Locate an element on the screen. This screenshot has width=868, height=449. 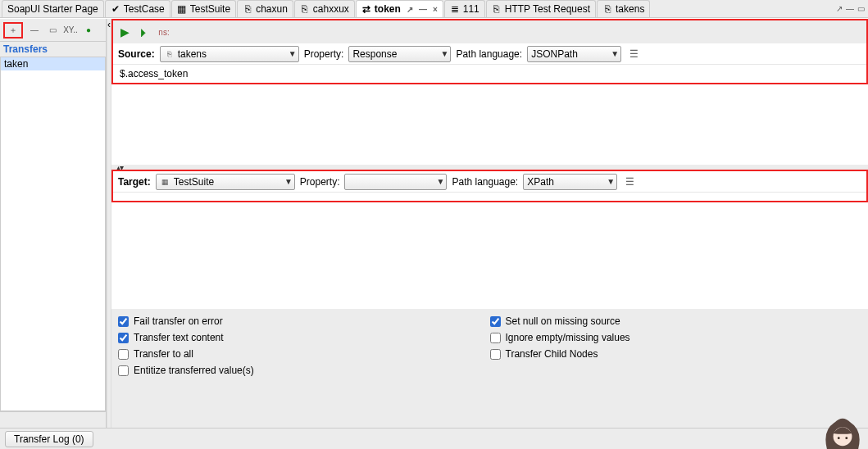
config-button: ● is located at coordinates (89, 30).